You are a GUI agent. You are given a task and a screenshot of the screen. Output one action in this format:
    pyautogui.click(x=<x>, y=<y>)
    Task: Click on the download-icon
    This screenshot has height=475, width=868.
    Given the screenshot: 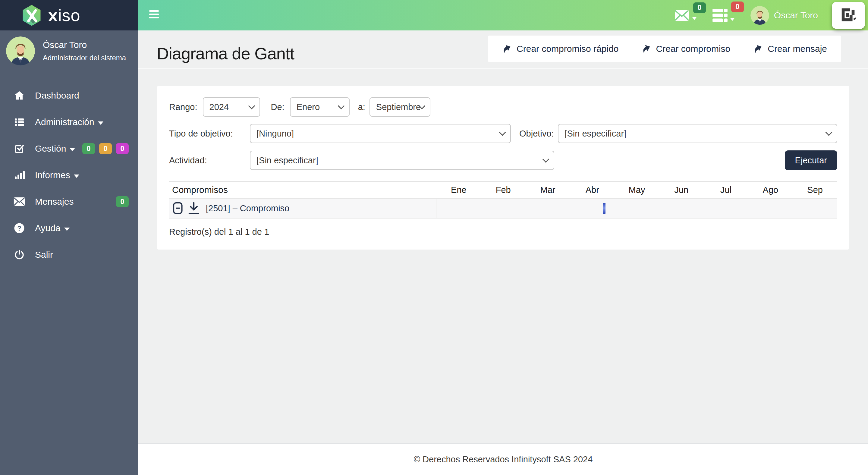 What is the action you would take?
    pyautogui.click(x=194, y=208)
    